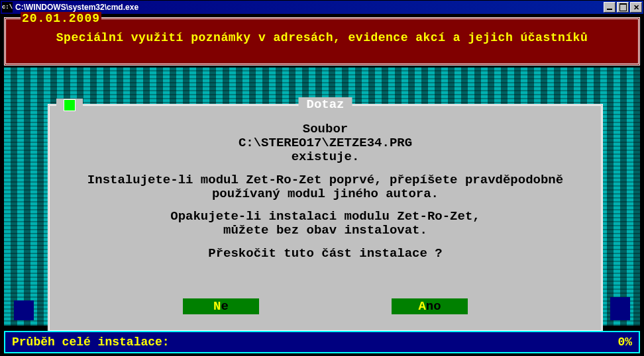 This screenshot has height=356, width=644. Describe the element at coordinates (325, 143) in the screenshot. I see `dialog-para-file: Soubor C:\STEREO17\ZETZE34.PRG existuje.` at that location.